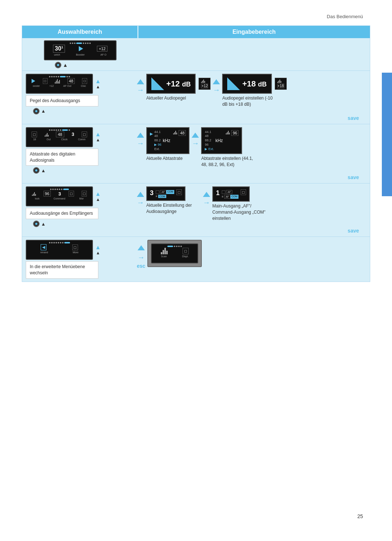 This screenshot has width=392, height=541. Describe the element at coordinates (62, 157) in the screenshot. I see `desc-samplerate: Abtastrate des digitalen Audiosignals` at that location.